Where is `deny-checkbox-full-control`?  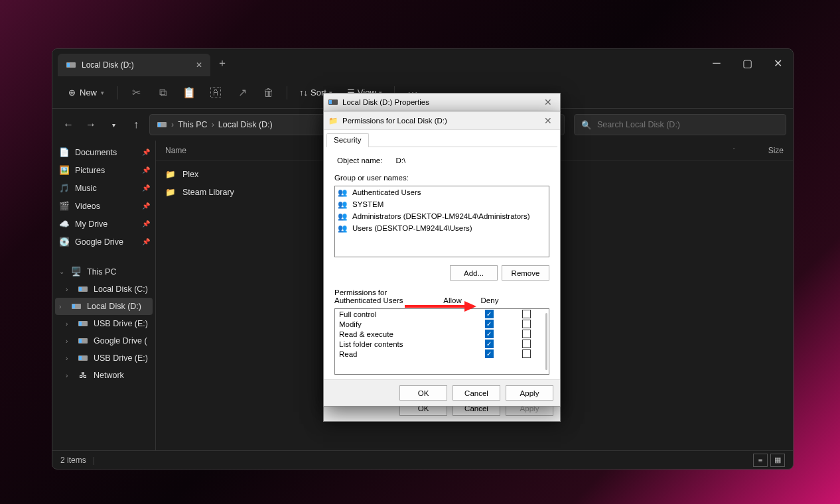
deny-checkbox-full-control is located at coordinates (527, 314).